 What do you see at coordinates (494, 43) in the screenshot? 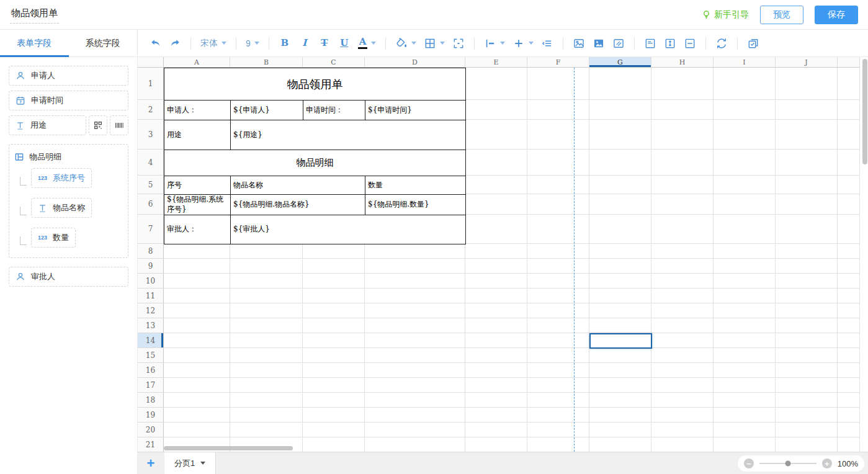
I see `align-button` at bounding box center [494, 43].